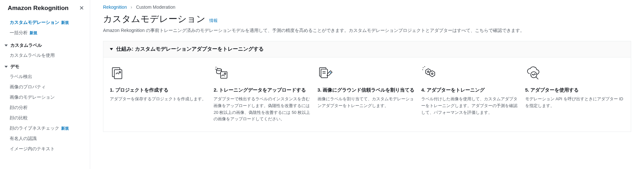 This screenshot has height=169, width=644. I want to click on breadcrumb-root: Rekognition, so click(115, 7).